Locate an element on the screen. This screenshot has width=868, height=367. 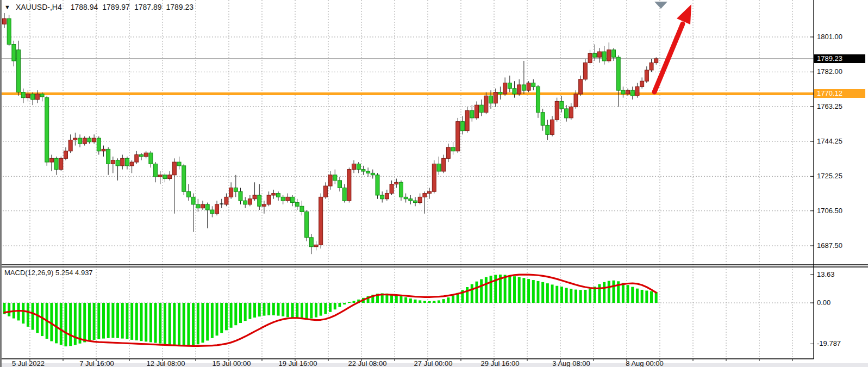
price-tick-label: 1801.00 is located at coordinates (841, 37).